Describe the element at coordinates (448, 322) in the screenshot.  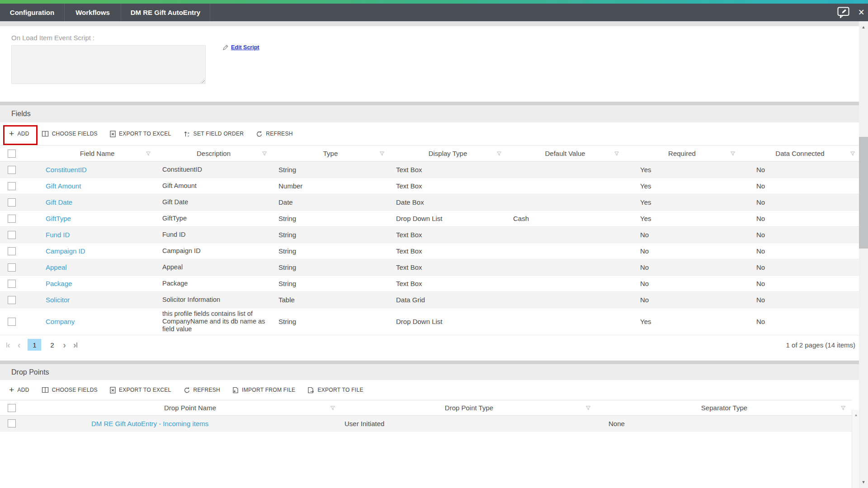
I see `field-display-type-cell: Drop Down List` at that location.